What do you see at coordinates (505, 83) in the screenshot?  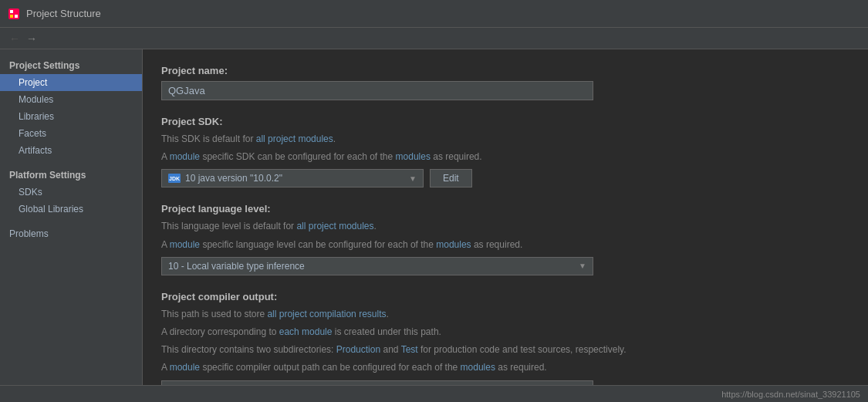 I see `project-name-section: Project name:` at bounding box center [505, 83].